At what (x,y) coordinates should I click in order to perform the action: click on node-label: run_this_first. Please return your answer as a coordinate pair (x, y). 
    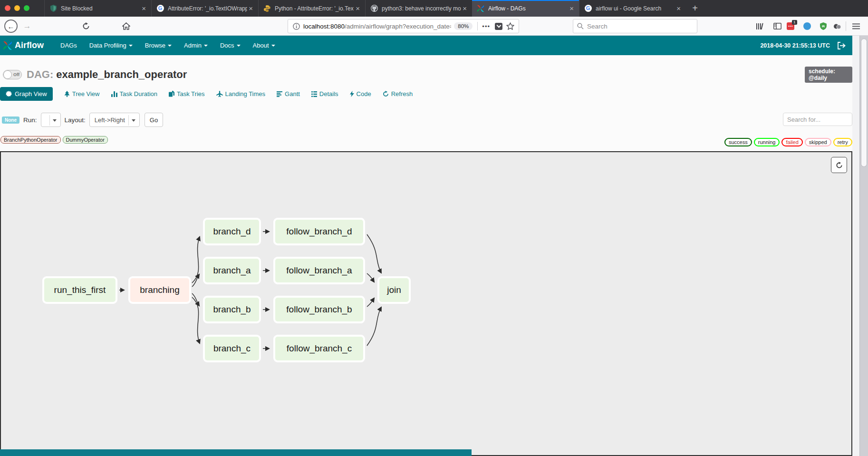
    Looking at the image, I should click on (80, 290).